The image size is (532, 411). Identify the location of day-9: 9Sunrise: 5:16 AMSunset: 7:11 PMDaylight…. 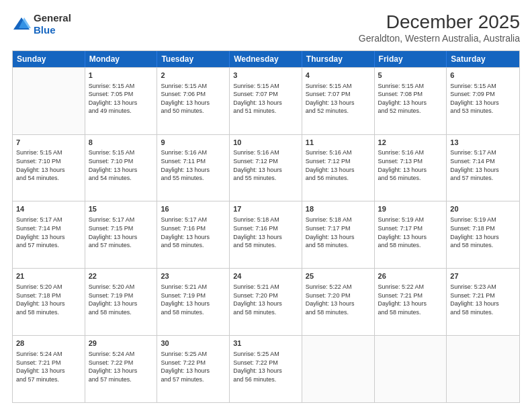
(193, 168).